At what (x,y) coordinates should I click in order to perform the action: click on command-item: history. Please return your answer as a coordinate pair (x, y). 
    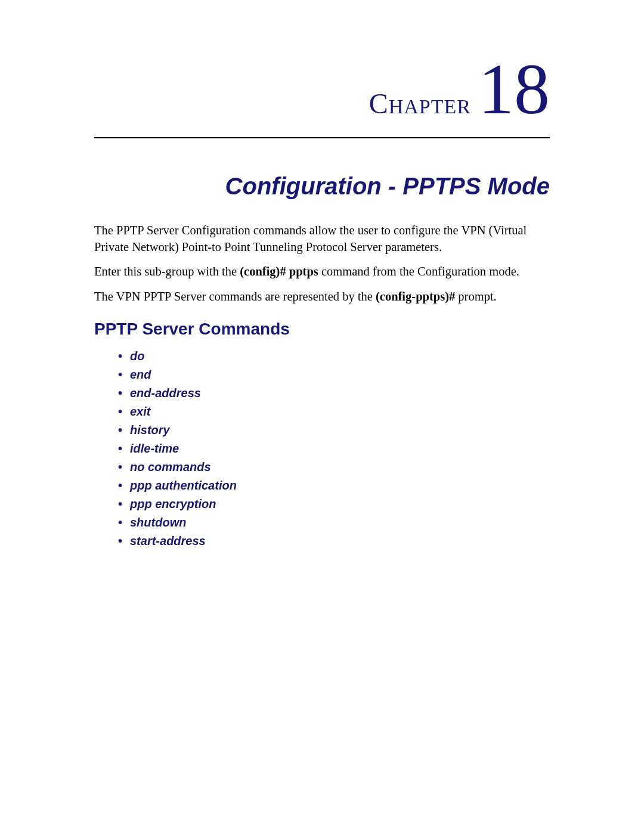
    Looking at the image, I should click on (334, 431).